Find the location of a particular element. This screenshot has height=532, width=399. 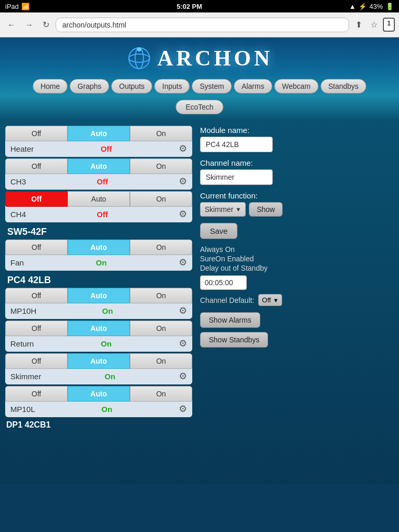

heater-auto-btn: Auto is located at coordinates (99, 134).